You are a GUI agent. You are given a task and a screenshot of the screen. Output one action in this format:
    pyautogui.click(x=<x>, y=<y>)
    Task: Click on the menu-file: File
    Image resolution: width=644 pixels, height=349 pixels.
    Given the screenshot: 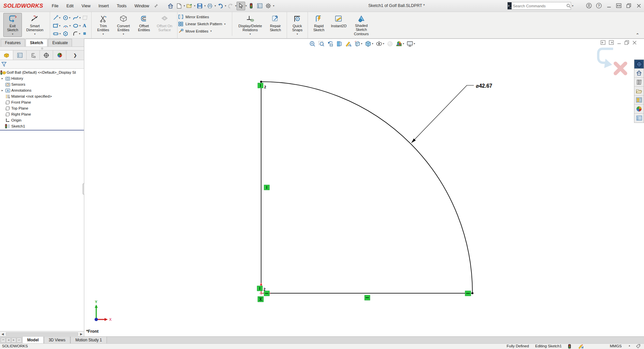 What is the action you would take?
    pyautogui.click(x=55, y=6)
    